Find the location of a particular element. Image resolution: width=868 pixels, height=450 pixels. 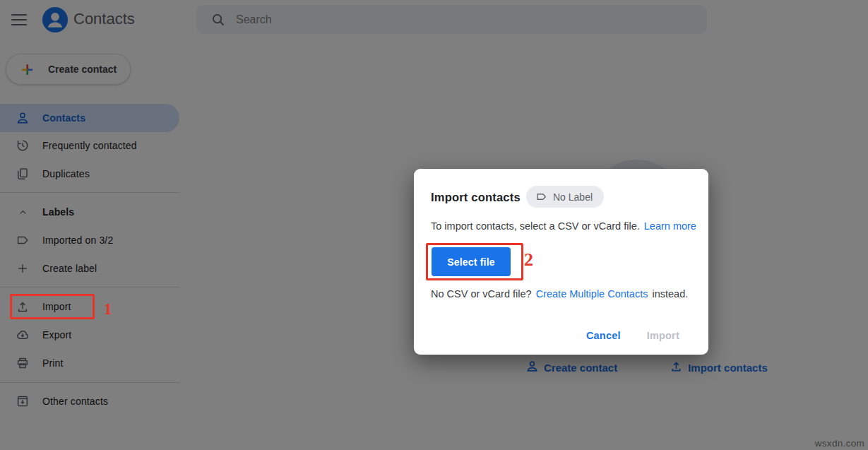

annotation-number-1: 1 is located at coordinates (108, 309).